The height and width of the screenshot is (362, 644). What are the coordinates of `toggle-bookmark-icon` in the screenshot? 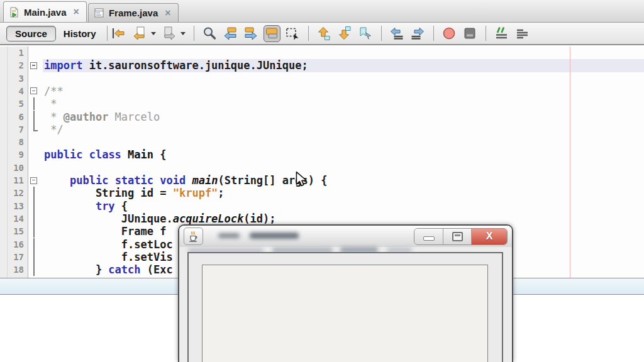 It's located at (366, 34).